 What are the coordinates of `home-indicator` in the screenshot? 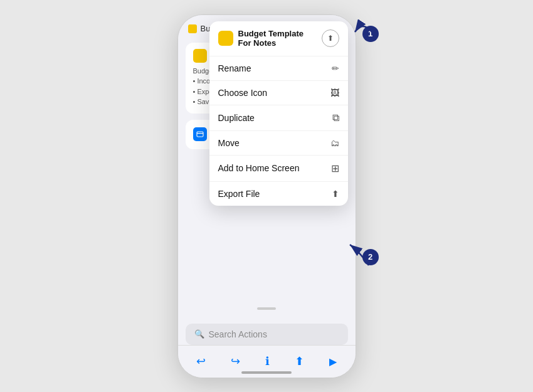 It's located at (266, 373).